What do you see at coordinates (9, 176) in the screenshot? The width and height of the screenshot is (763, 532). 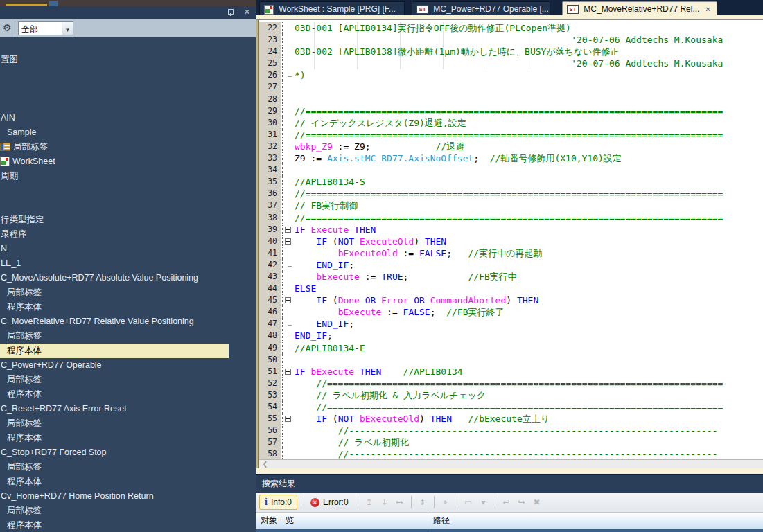 I see `tree-item: 周期` at bounding box center [9, 176].